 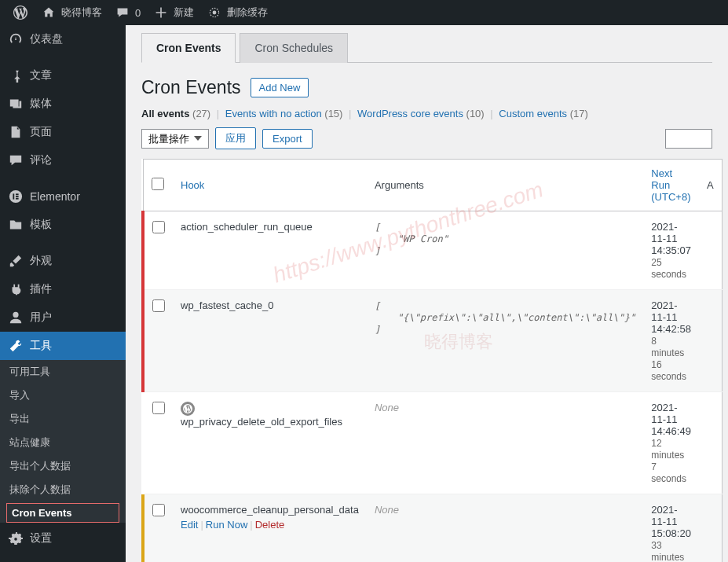 I want to click on next-run-cell: 2021-11-11 15:08:2033 minutes 38 seconds, so click(x=671, y=528).